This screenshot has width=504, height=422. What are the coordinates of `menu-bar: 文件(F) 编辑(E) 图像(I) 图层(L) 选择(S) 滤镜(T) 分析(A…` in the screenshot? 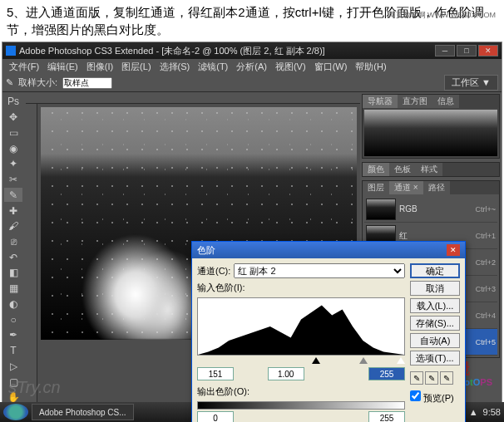 It's located at (252, 66).